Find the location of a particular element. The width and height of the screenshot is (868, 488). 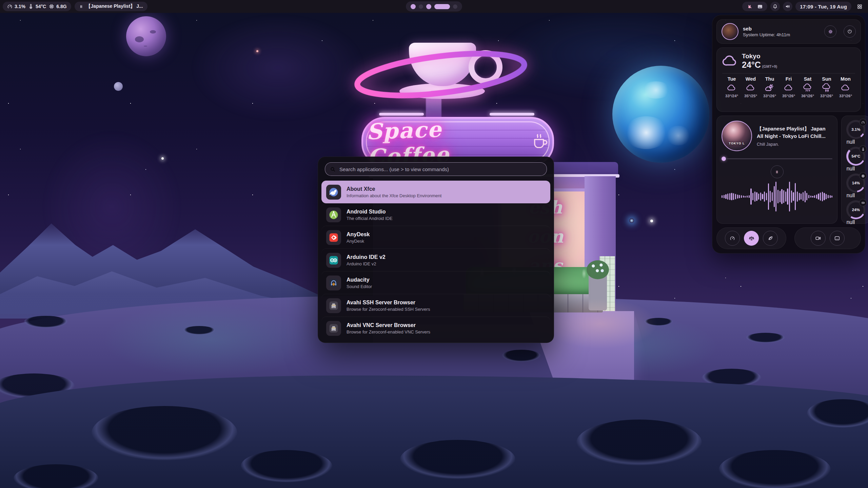

launcher-item-avahi-vnc-server-browser: Avahi VNC Server BrowserBrowse for Zeroc… is located at coordinates (436, 328).